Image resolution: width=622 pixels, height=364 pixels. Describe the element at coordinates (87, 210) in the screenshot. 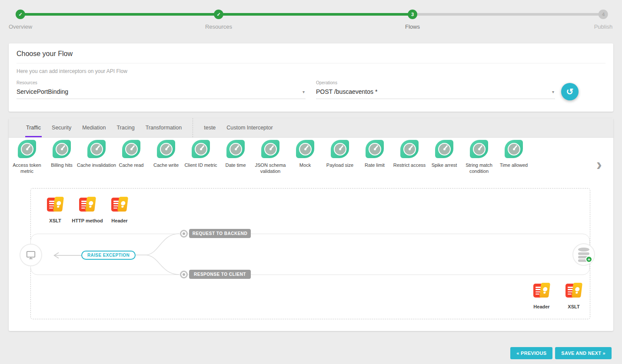

I see `flow-interceptor-http-method: HTTP method` at that location.